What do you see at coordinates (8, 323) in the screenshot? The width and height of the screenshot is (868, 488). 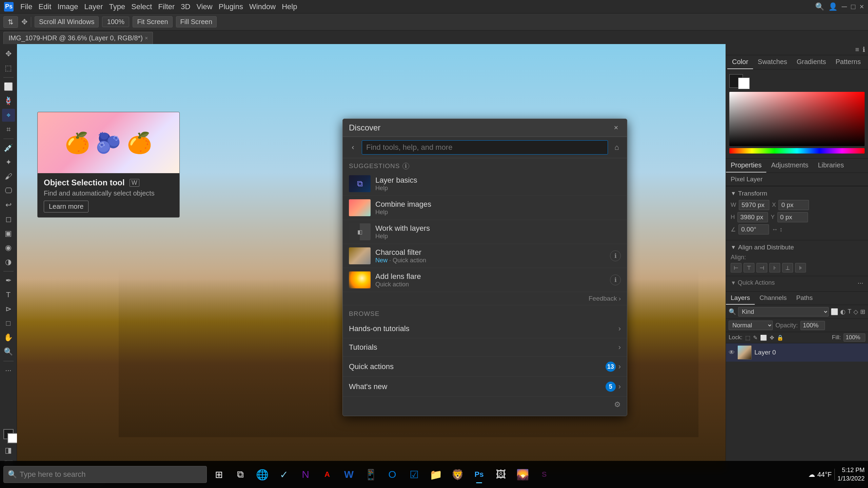 I see `shape-tool: □` at bounding box center [8, 323].